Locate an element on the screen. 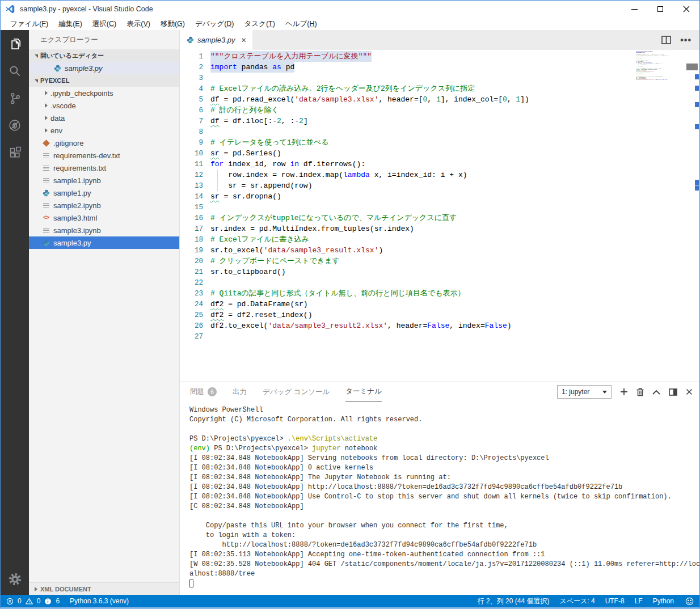  maximize-panel-button is located at coordinates (656, 392).